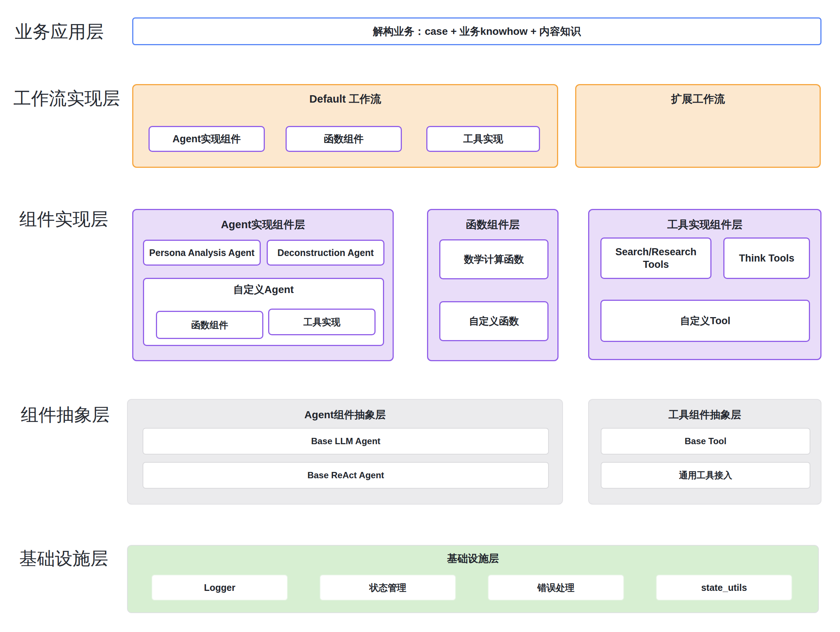 Image resolution: width=840 pixels, height=632 pixels. What do you see at coordinates (494, 321) in the screenshot?
I see `pill-custom-function: 自定义函数` at bounding box center [494, 321].